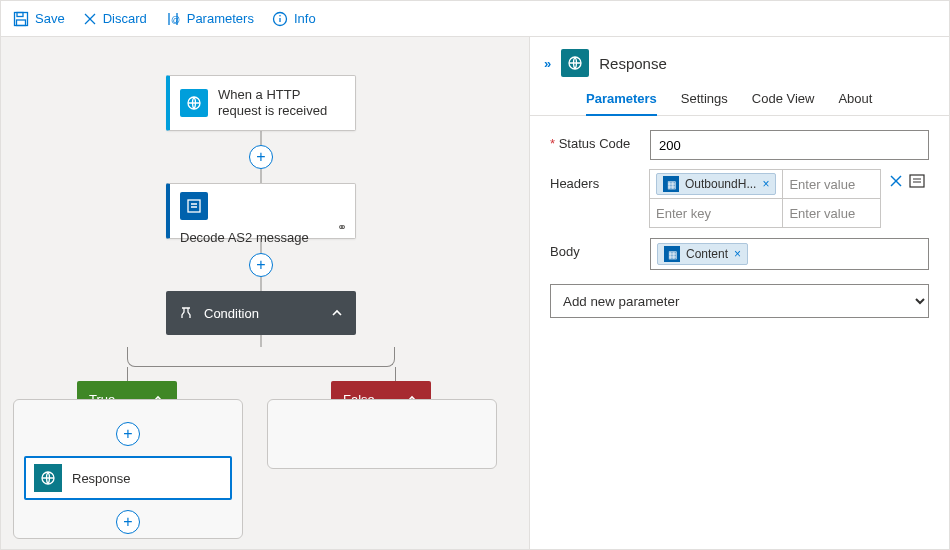 Image resolution: width=950 pixels, height=550 pixels. What do you see at coordinates (596, 180) in the screenshot?
I see `headers-label: Headers` at bounding box center [596, 180].